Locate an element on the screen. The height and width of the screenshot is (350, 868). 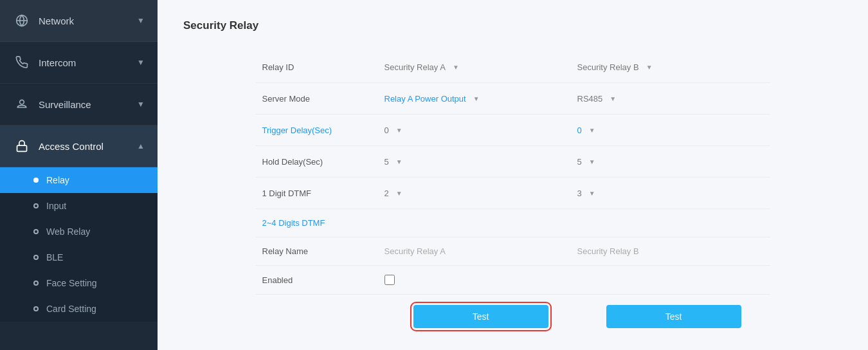
test-col-a: Test is located at coordinates (481, 317).